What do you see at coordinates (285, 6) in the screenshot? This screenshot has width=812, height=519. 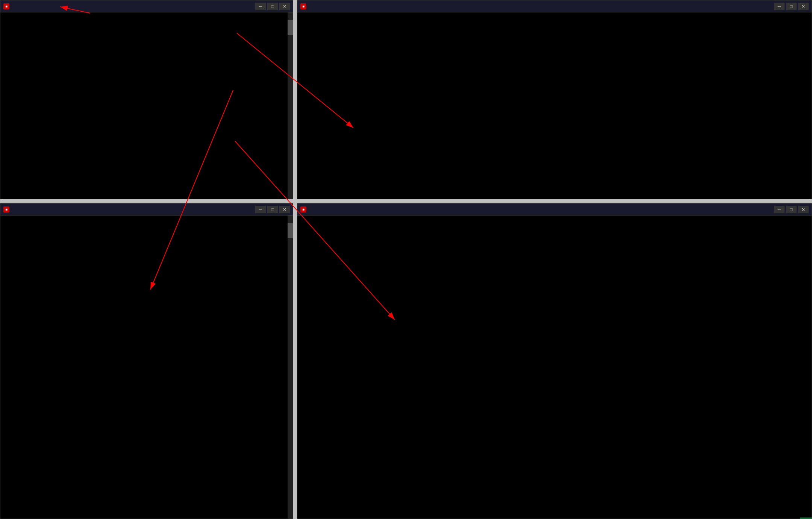 I see `close-btn-6379: ✕` at bounding box center [285, 6].